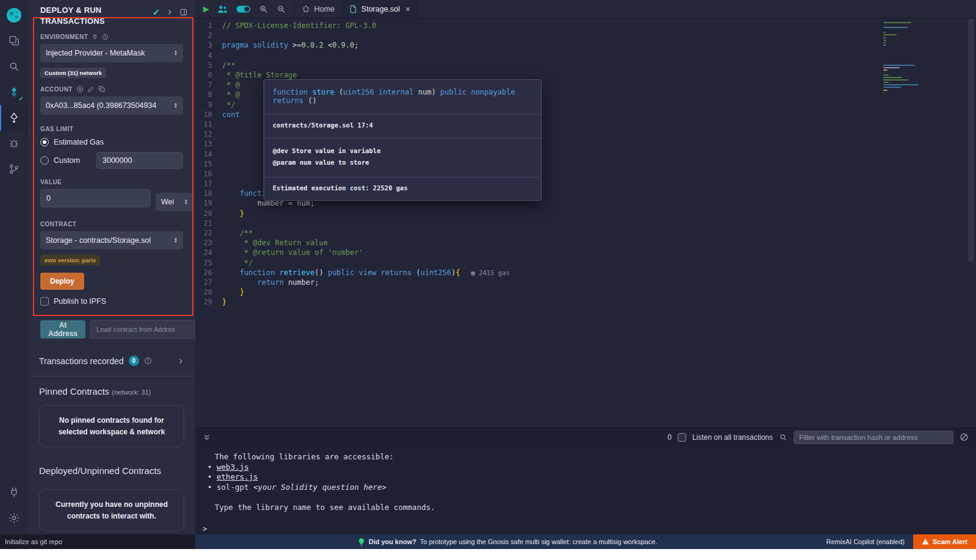  I want to click on pin-panel-icon, so click(184, 12).